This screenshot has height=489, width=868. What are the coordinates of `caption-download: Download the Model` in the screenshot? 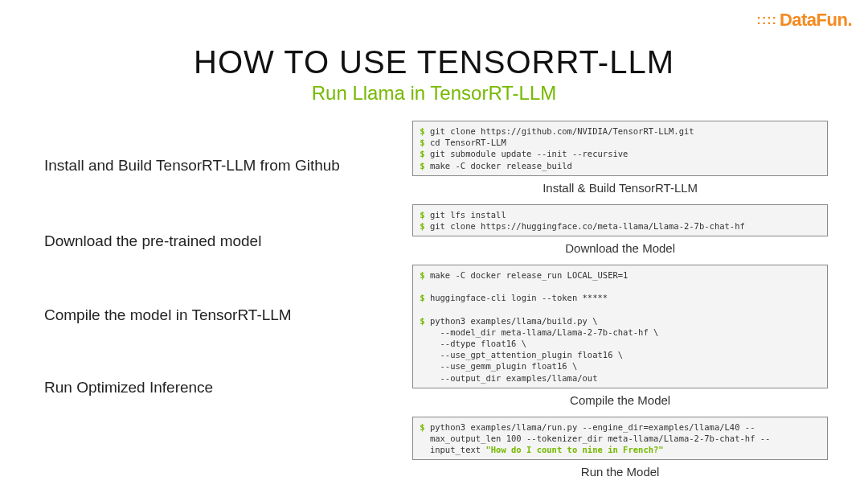 It's located at (620, 248).